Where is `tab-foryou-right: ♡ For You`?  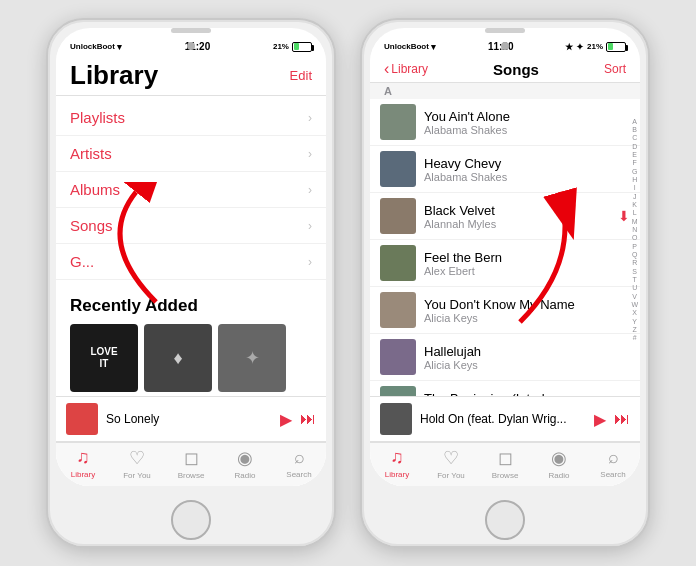 tab-foryou-right: ♡ For You is located at coordinates (451, 464).